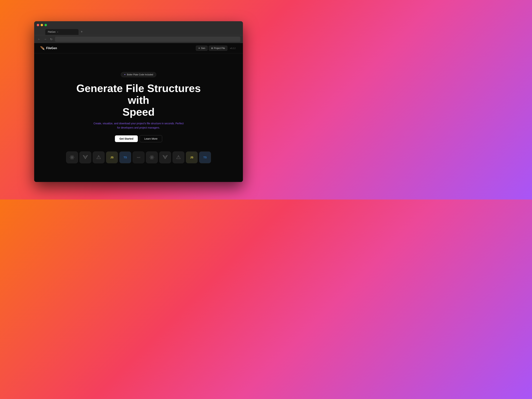  Describe the element at coordinates (151, 139) in the screenshot. I see `learn-more-button: Learn More` at that location.